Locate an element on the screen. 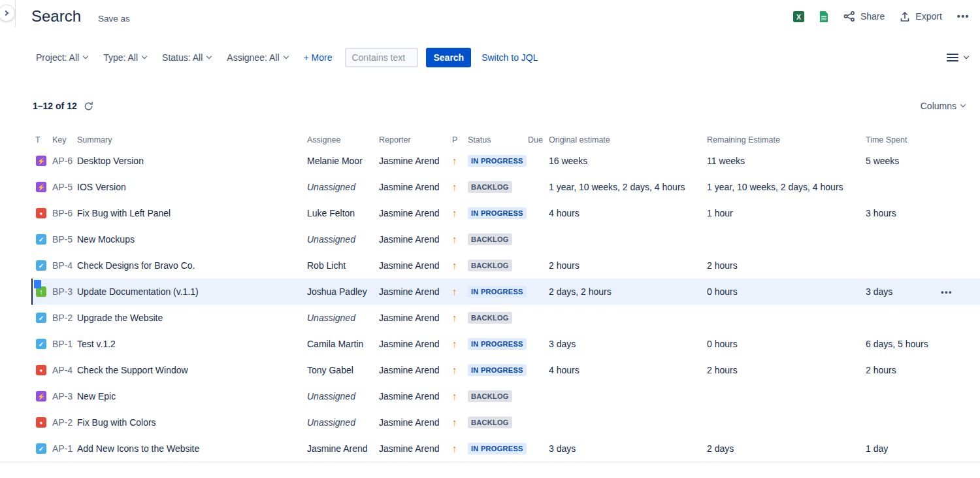 Image resolution: width=980 pixels, height=478 pixels. sheets-export-icon is located at coordinates (824, 17).